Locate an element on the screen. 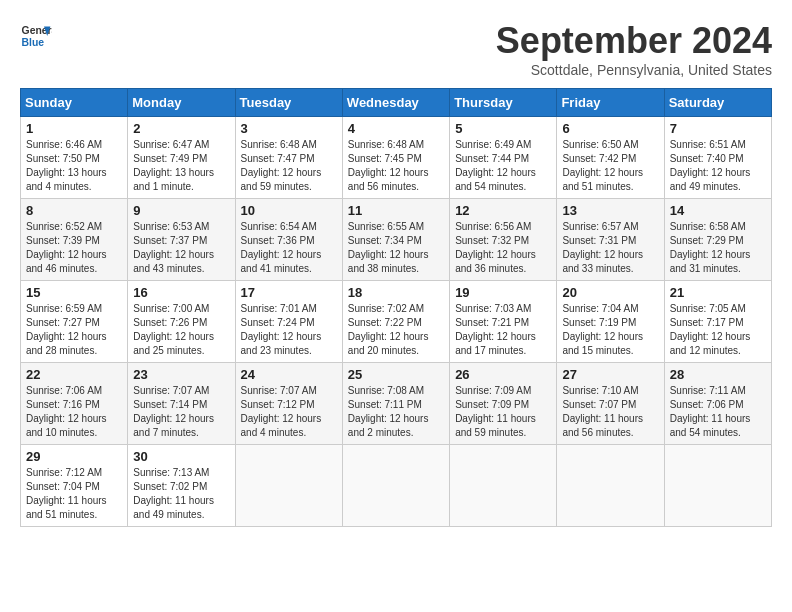 The image size is (792, 612). day-info: Sunrise: 7:01 AMSunset: 7:24 PMDaylight:… is located at coordinates (289, 330).